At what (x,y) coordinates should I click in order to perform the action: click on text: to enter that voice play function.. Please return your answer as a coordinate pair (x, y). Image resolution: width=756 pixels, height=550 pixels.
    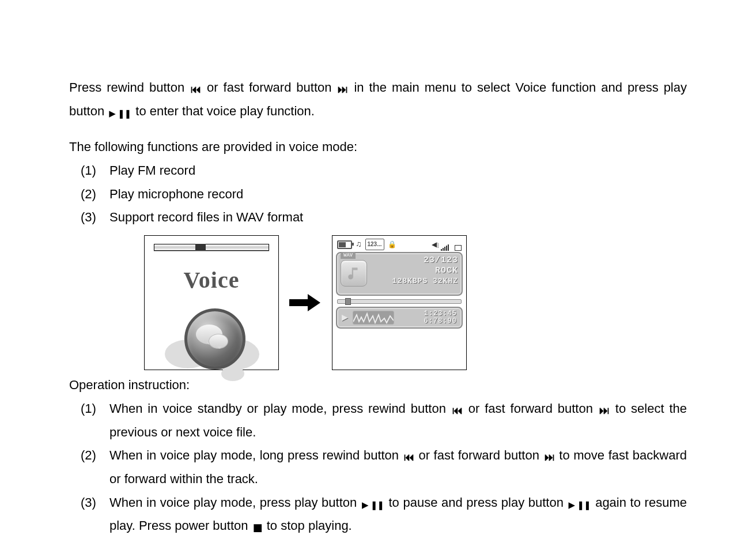
    Looking at the image, I should click on (225, 111).